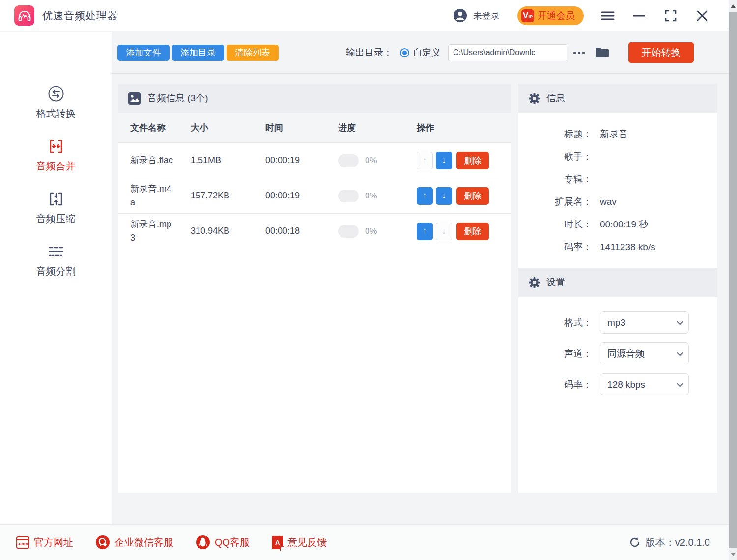  I want to click on login-status: 未登录, so click(486, 16).